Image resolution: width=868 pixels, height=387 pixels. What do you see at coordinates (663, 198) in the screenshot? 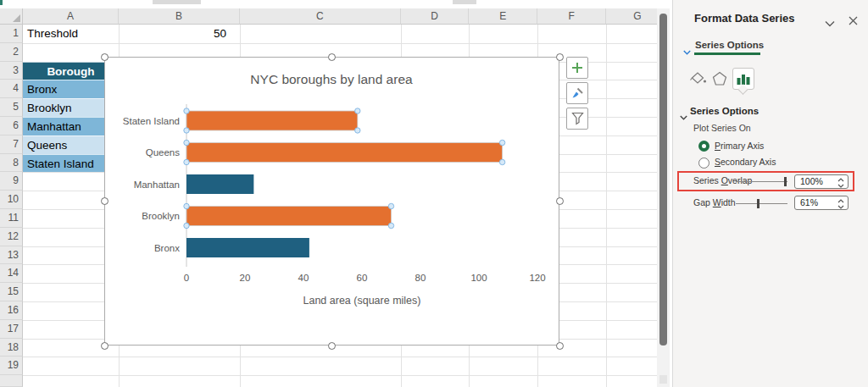
I see `sheet-vertical-scrollbar` at bounding box center [663, 198].